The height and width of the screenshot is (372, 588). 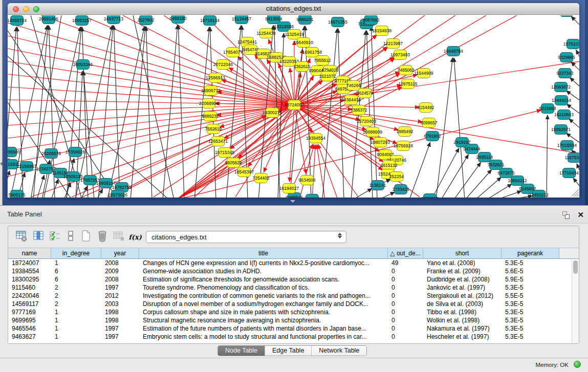 What do you see at coordinates (472, 149) in the screenshot?
I see `graph-node: 9474444` at bounding box center [472, 149].